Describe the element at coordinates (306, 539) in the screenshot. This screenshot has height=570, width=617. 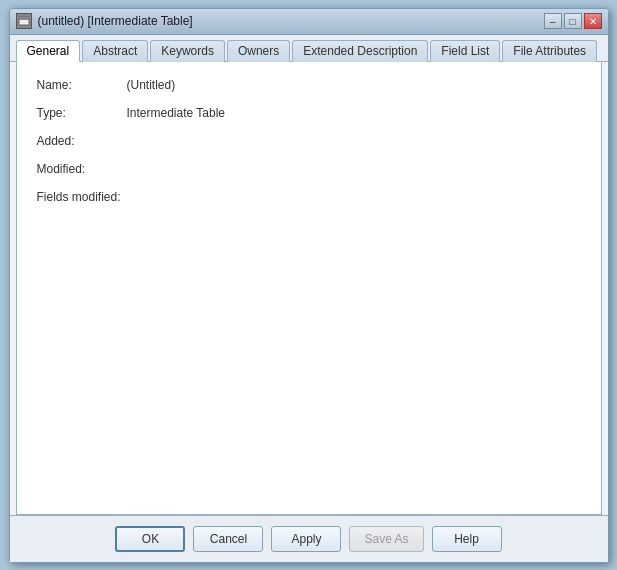
I see `apply-button: Apply` at that location.